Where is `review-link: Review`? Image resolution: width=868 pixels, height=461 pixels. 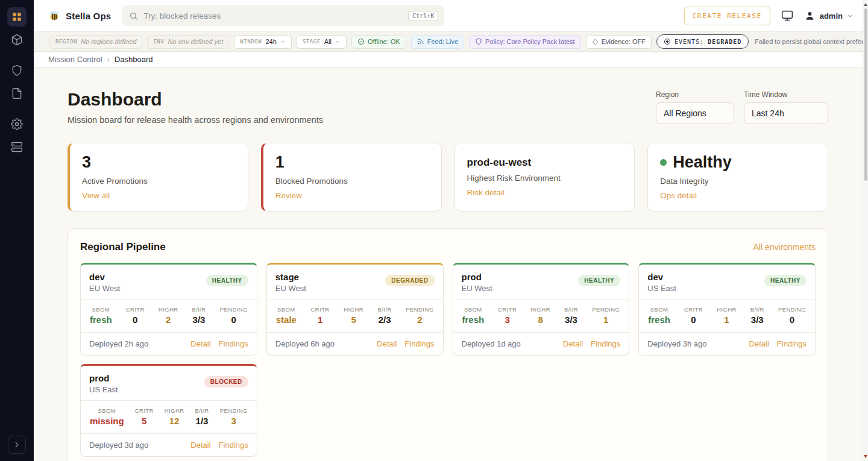 review-link: Review is located at coordinates (289, 195).